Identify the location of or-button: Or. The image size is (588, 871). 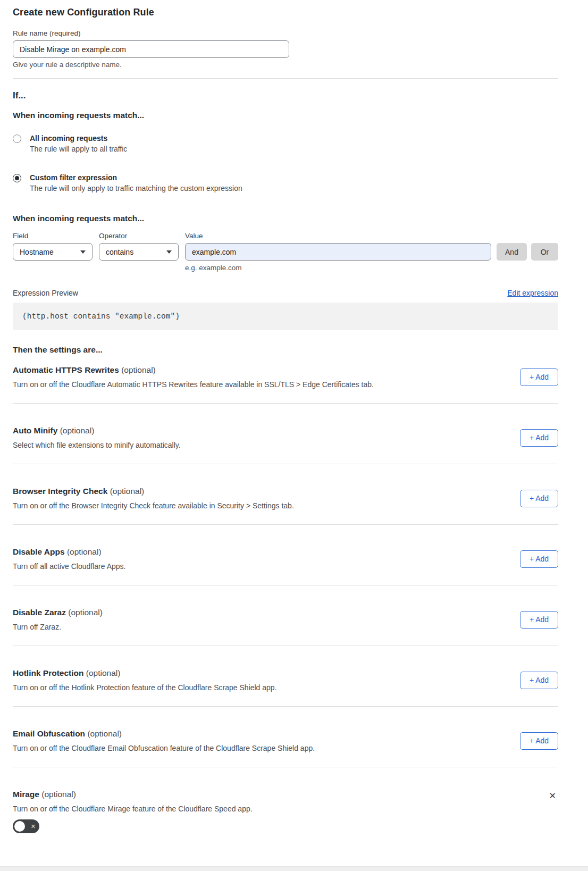
(544, 252).